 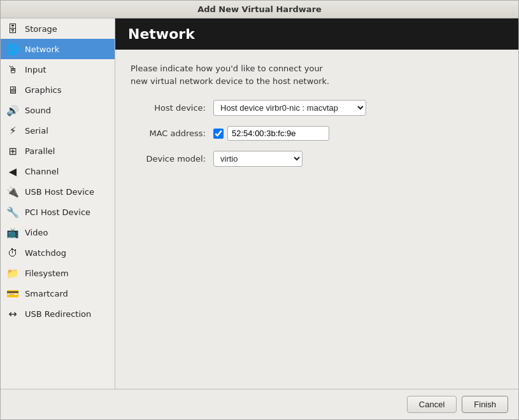 What do you see at coordinates (46, 253) in the screenshot?
I see `sidebar-label-watchdog: Watchdog` at bounding box center [46, 253].